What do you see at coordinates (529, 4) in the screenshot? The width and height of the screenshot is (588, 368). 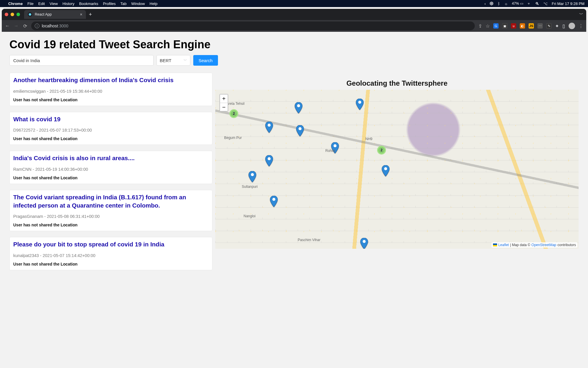 I see `wifi-icon: ᯤ` at bounding box center [529, 4].